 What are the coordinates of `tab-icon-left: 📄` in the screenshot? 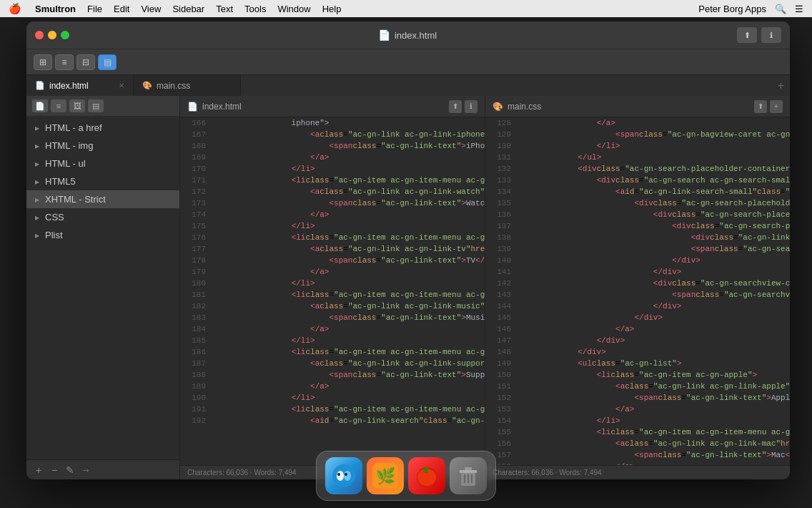 It's located at (40, 86).